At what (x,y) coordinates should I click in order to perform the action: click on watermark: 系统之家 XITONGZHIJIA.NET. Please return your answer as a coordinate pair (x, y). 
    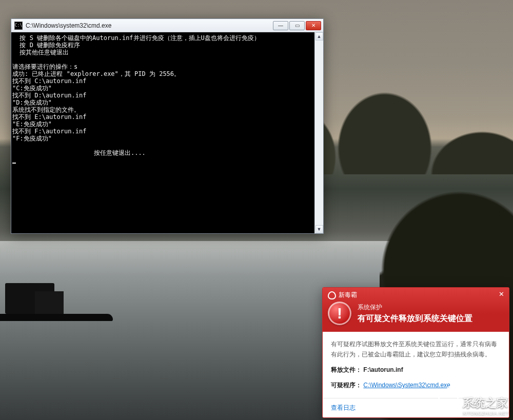
    Looking at the image, I should click on (473, 406).